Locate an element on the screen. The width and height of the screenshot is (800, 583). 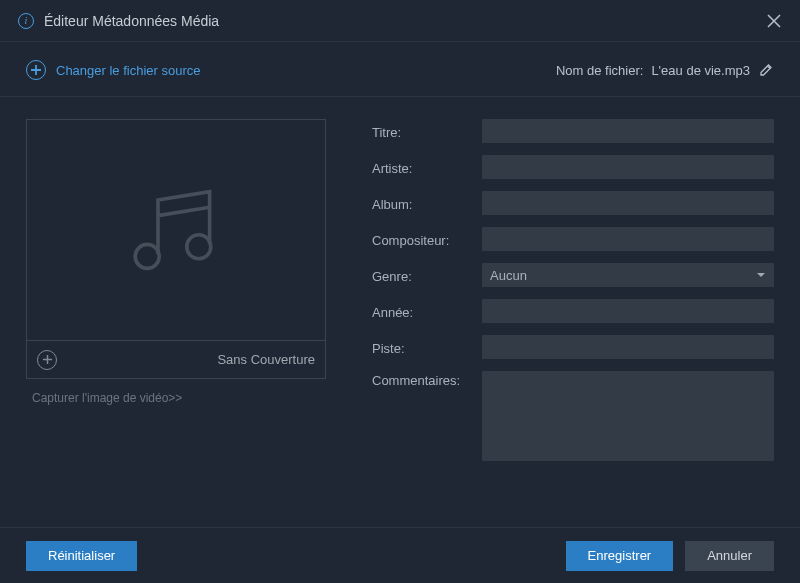
change-source-label: Changer le fichier source is located at coordinates (128, 70).